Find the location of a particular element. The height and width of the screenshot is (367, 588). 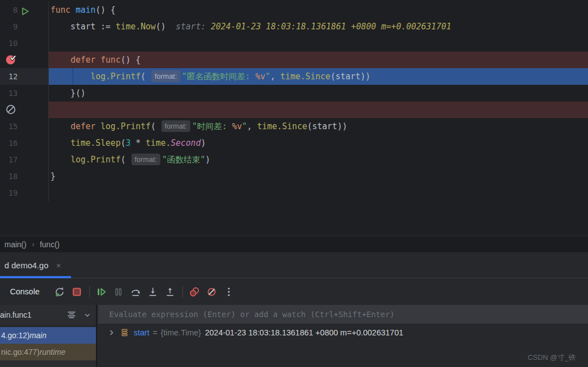

breadcrumb-item: main() is located at coordinates (16, 244).